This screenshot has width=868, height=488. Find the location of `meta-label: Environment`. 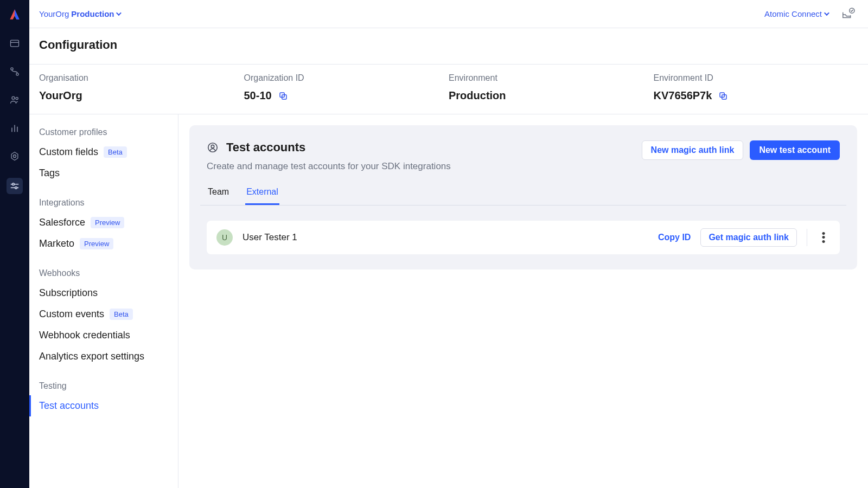

meta-label: Environment is located at coordinates (551, 78).